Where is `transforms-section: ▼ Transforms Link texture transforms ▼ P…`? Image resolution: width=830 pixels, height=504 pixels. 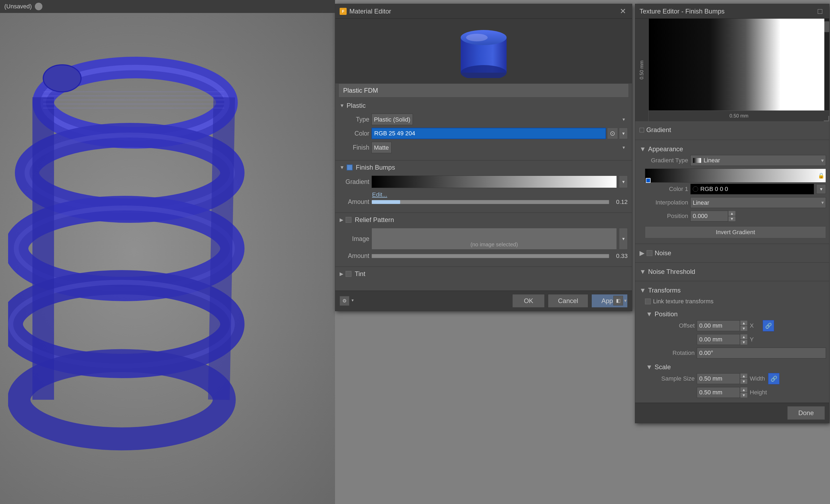
transforms-section: ▼ Transforms Link texture transforms ▼ P… is located at coordinates (732, 342).